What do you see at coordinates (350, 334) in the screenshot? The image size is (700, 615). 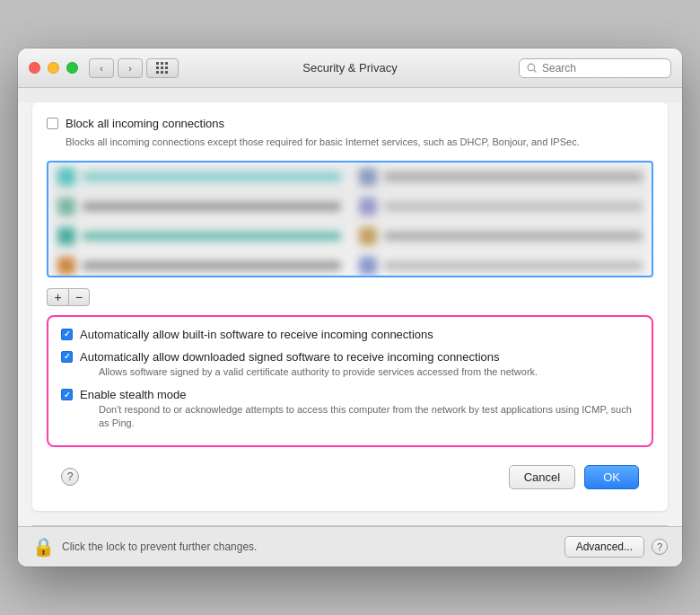 I see `option-row-builtin: Automatically allow built-in software to…` at bounding box center [350, 334].